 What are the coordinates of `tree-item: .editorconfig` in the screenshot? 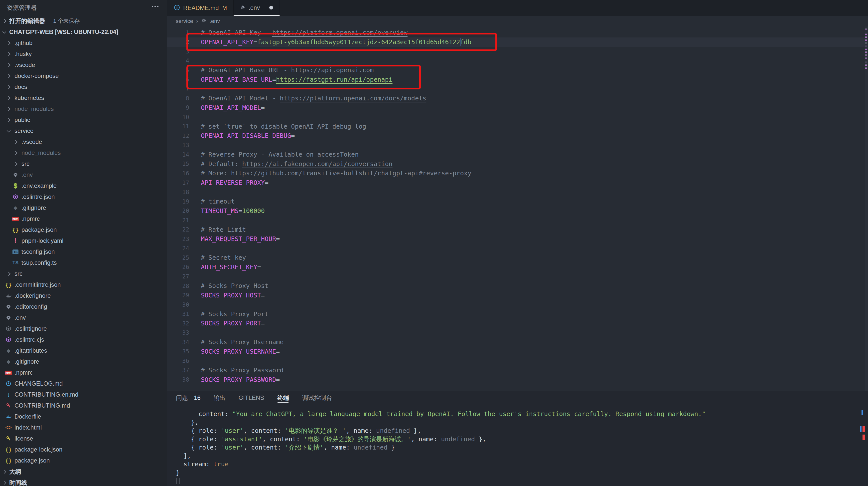 It's located at (84, 307).